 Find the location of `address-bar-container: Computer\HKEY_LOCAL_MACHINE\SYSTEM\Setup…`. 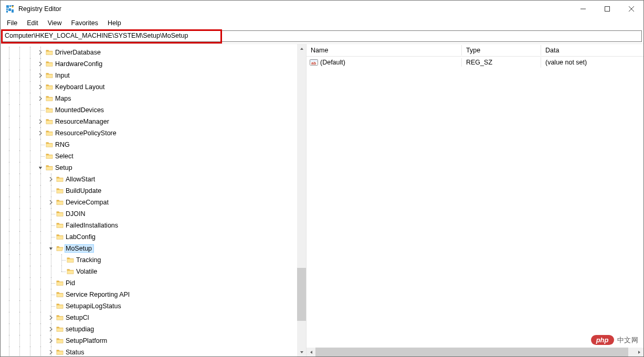

address-bar-container: Computer\HKEY_LOCAL_MACHINE\SYSTEM\Setup… is located at coordinates (322, 37).